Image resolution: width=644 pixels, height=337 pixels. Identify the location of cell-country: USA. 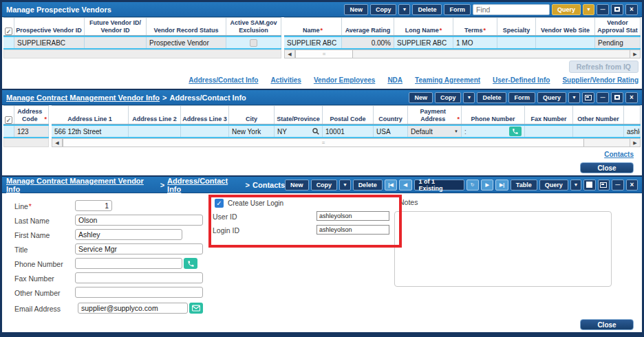
(391, 131).